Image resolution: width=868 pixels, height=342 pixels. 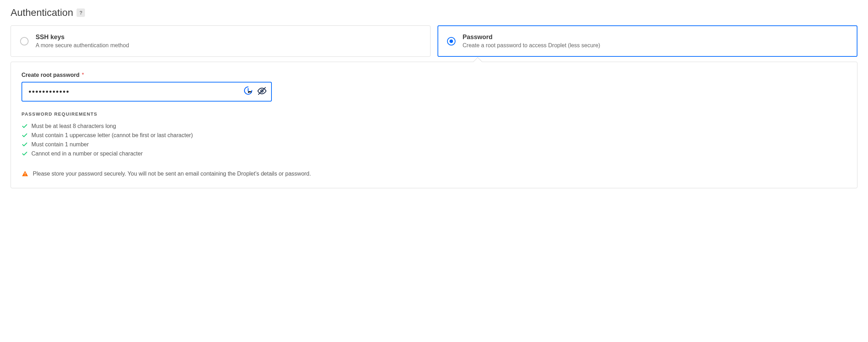 What do you see at coordinates (434, 41) in the screenshot?
I see `auth-method-options: SSH keys A more secure authentication me…` at bounding box center [434, 41].